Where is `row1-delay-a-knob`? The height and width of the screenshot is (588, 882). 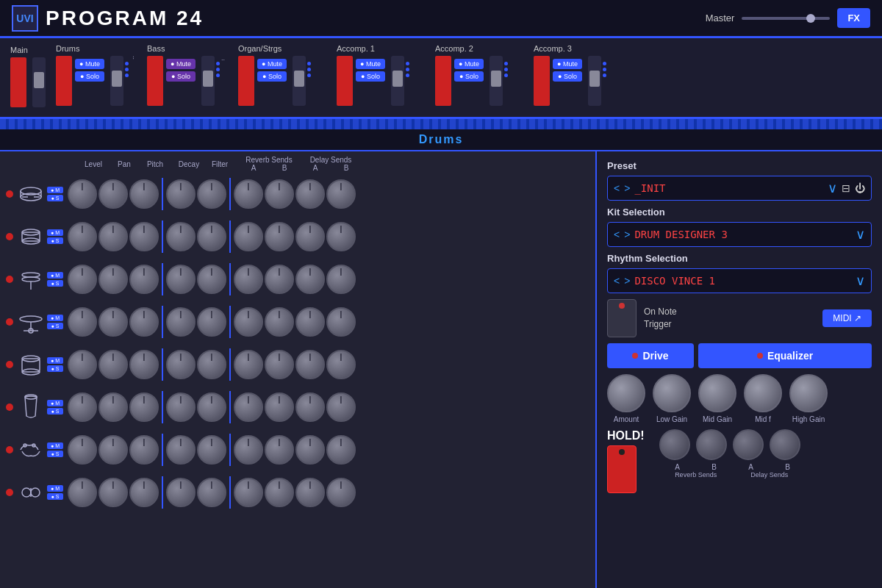 row1-delay-a-knob is located at coordinates (310, 194).